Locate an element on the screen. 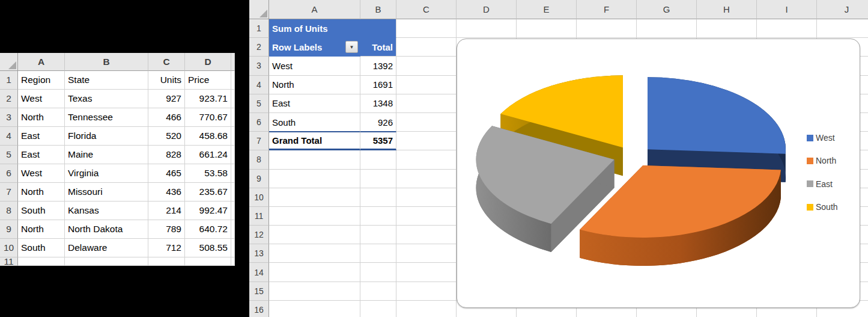 The width and height of the screenshot is (868, 317). row-header-1: 1 is located at coordinates (9, 81).